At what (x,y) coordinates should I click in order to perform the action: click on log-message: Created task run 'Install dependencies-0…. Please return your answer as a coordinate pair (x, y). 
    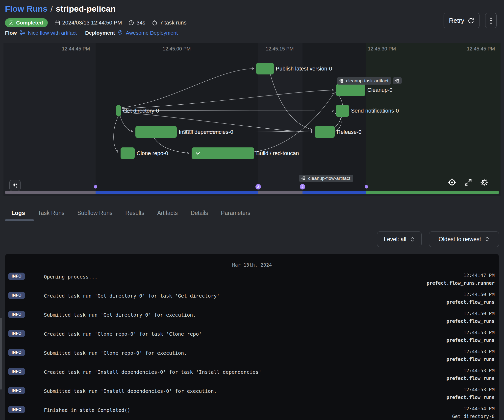
    Looking at the image, I should click on (245, 372).